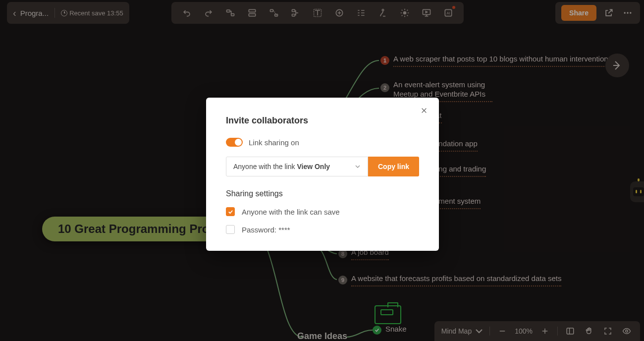 This screenshot has width=644, height=341. Describe the element at coordinates (266, 230) in the screenshot. I see `password-label: Password: ****` at that location.